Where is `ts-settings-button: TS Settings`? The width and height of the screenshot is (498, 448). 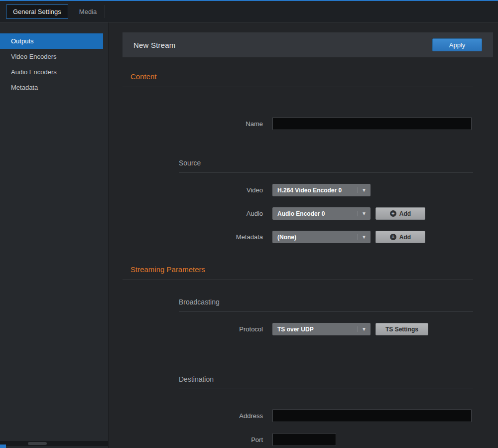
ts-settings-button: TS Settings is located at coordinates (402, 329).